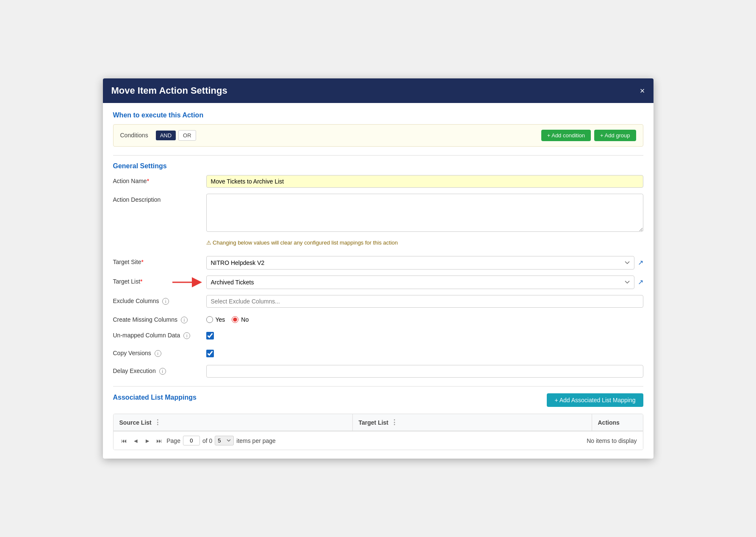 The image size is (756, 537). I want to click on actions-header: Actions, so click(618, 422).